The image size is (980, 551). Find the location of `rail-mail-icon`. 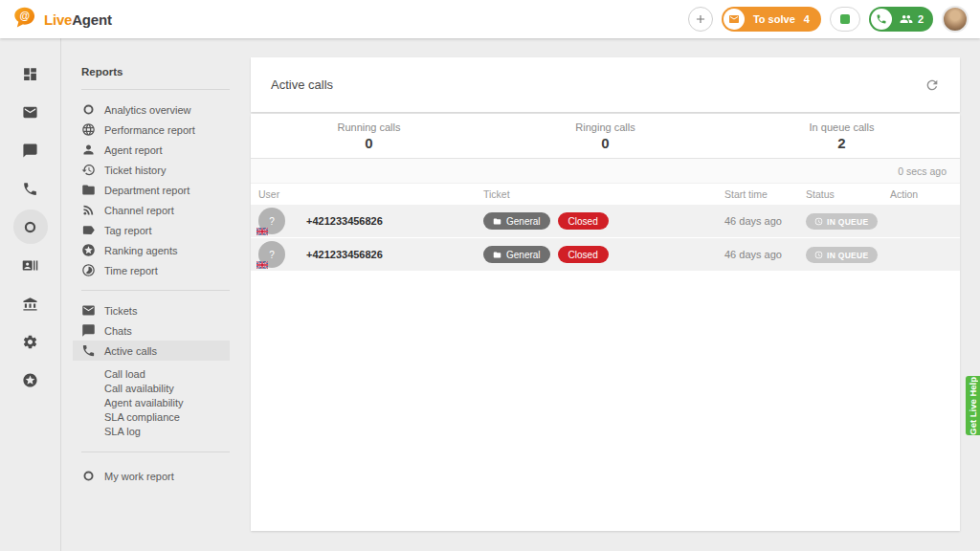

rail-mail-icon is located at coordinates (31, 112).